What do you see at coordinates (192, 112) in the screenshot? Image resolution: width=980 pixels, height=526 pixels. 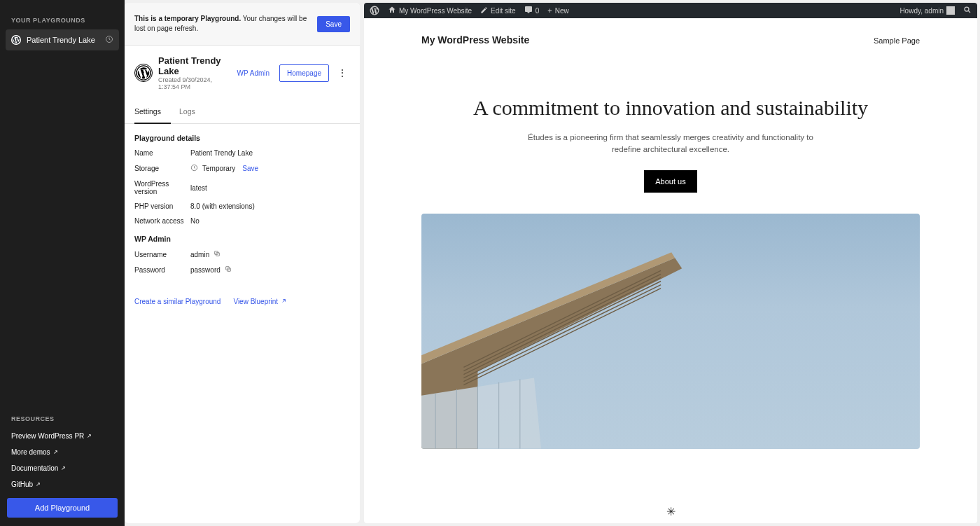 I see `tab-logs: Logs` at bounding box center [192, 112].